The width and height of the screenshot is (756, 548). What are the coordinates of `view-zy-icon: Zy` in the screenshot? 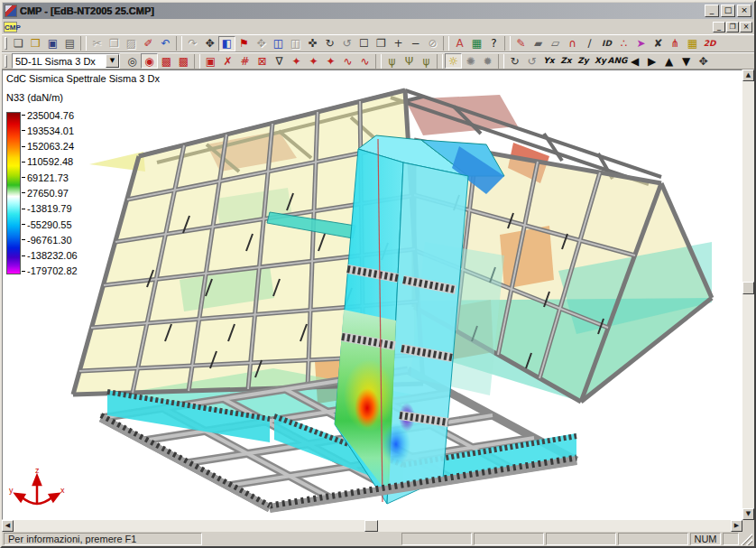 It's located at (583, 61).